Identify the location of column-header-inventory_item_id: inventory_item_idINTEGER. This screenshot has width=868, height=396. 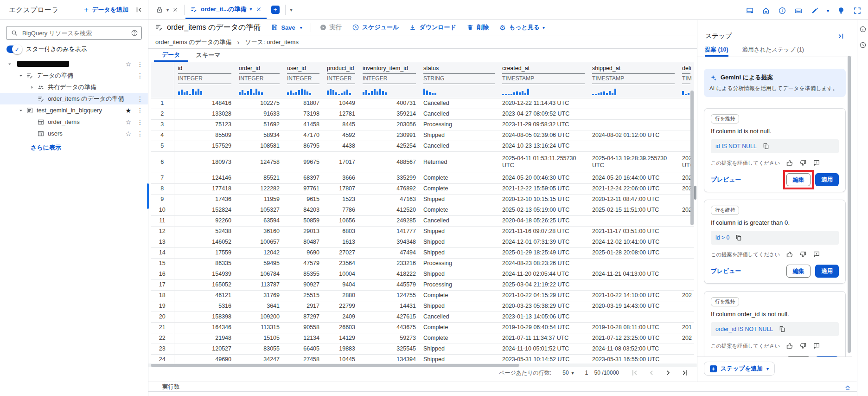
(389, 73).